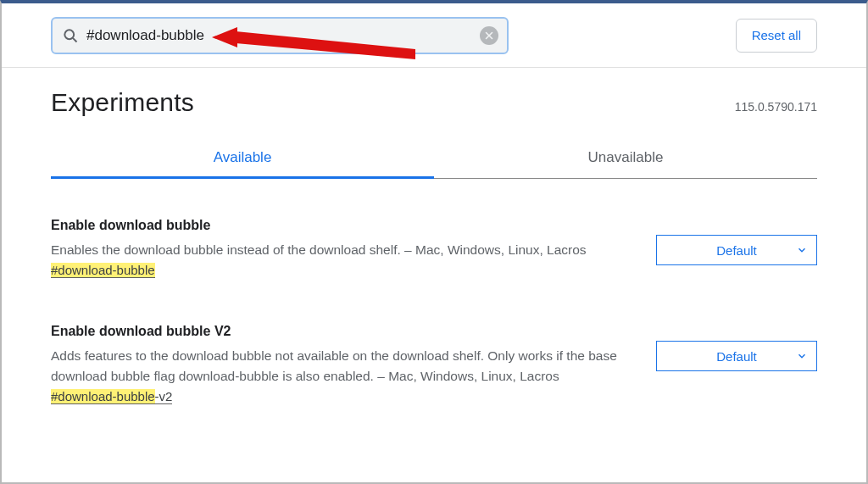  What do you see at coordinates (337, 270) in the screenshot?
I see `flag-tag-line: #download-bubble` at bounding box center [337, 270].